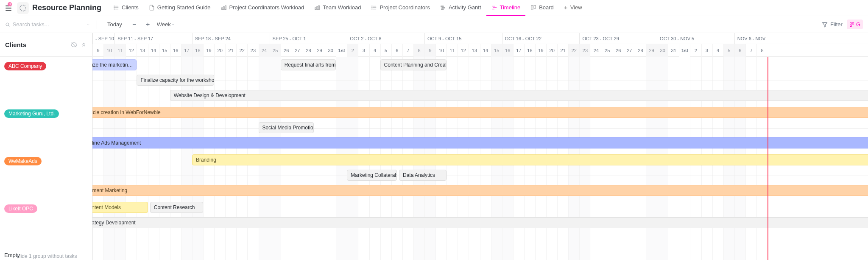 This screenshot has width=868, height=260. What do you see at coordinates (74, 45) in the screenshot?
I see `eye-off-icon` at bounding box center [74, 45].